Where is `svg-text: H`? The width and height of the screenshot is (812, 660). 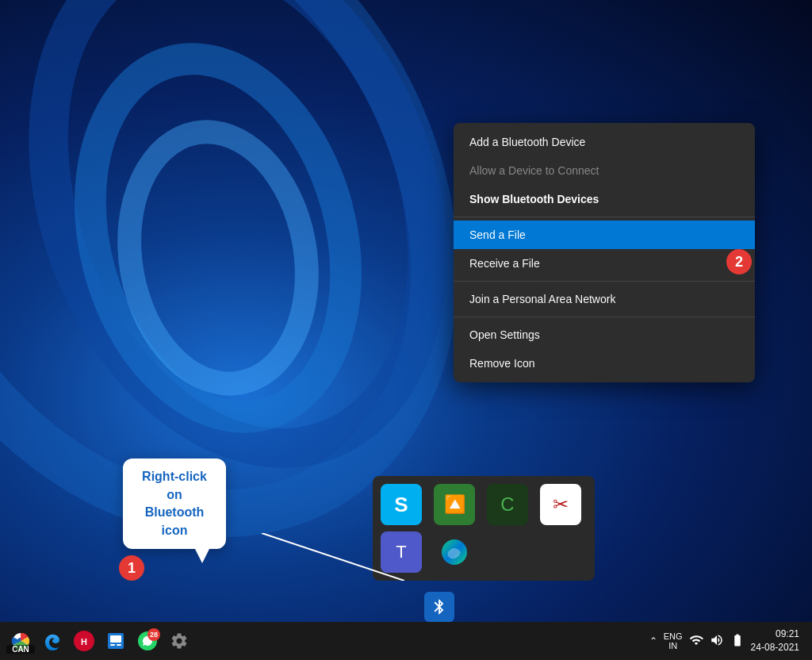
svg-text: H is located at coordinates (84, 642).